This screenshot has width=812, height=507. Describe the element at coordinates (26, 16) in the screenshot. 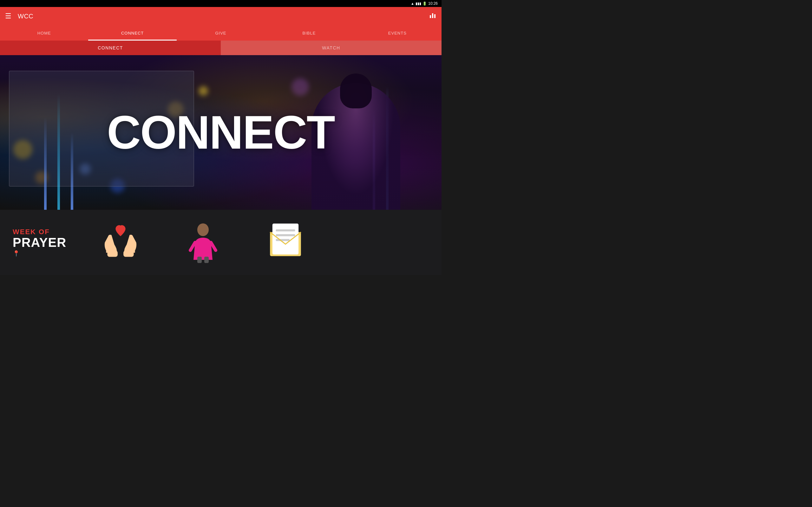

I see `app-title: WCC` at that location.